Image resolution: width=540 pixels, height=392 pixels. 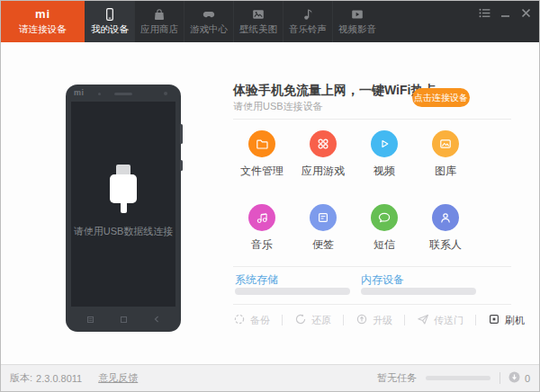 I want to click on internal-storage-link: 内存设备, so click(x=382, y=281).